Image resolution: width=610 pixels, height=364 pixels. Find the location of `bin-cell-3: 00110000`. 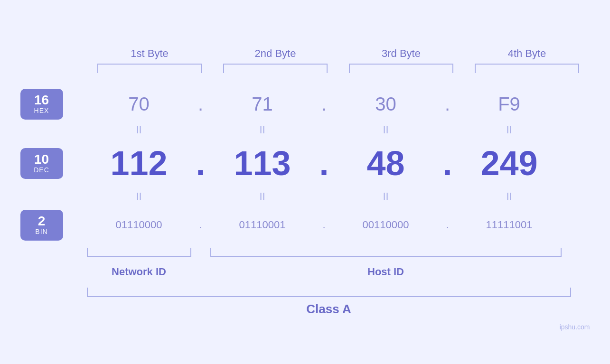

bin-cell-3: 00110000 is located at coordinates (386, 225).